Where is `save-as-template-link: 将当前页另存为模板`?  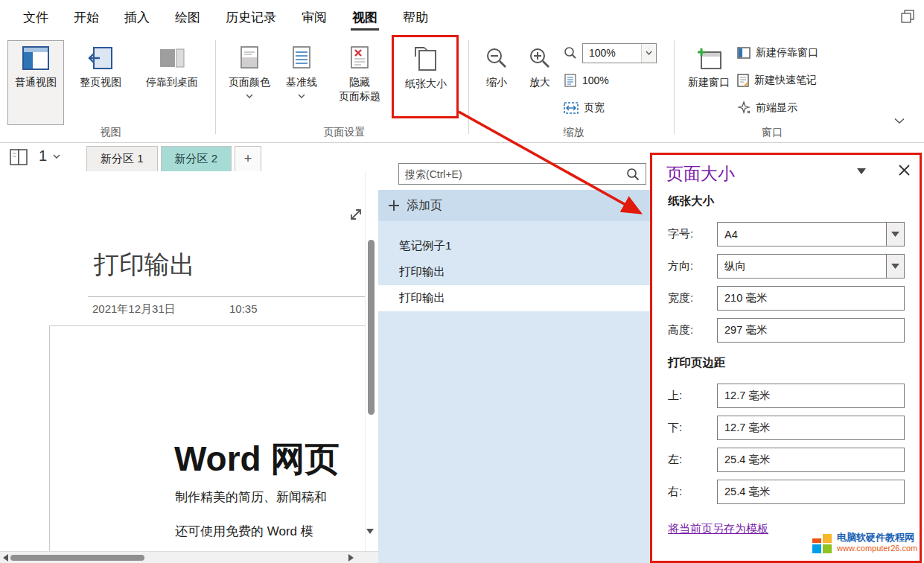 save-as-template-link: 将当前页另存为模板 is located at coordinates (718, 529).